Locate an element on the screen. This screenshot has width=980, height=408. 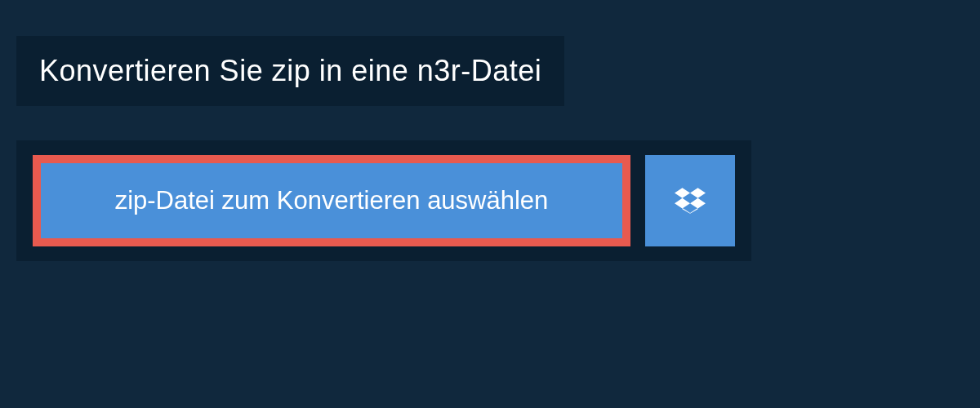
dropbox-icon is located at coordinates (690, 201).